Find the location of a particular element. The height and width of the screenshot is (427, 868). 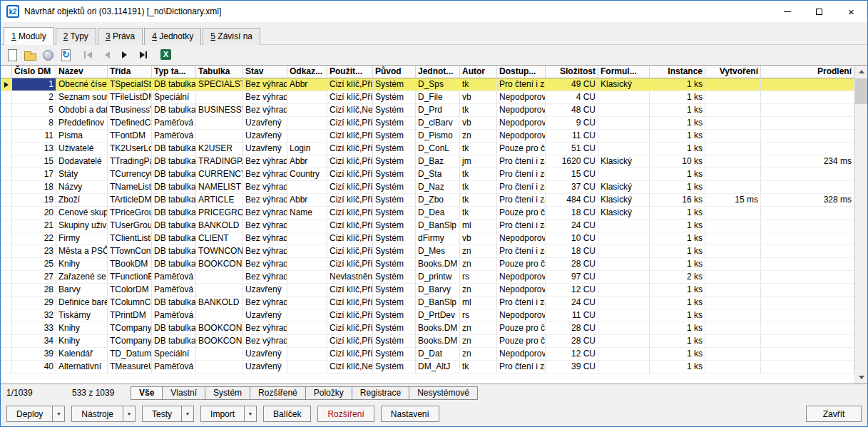

tab-typy: 2 Typy is located at coordinates (76, 36).